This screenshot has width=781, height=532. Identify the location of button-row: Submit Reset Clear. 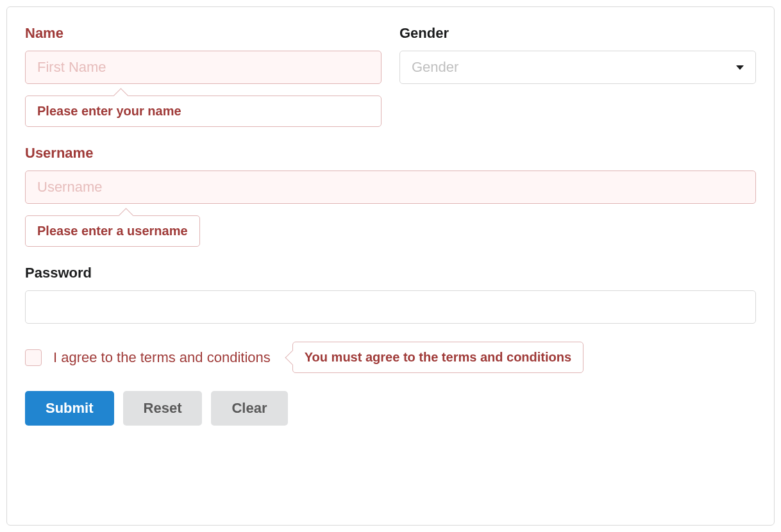
(391, 408).